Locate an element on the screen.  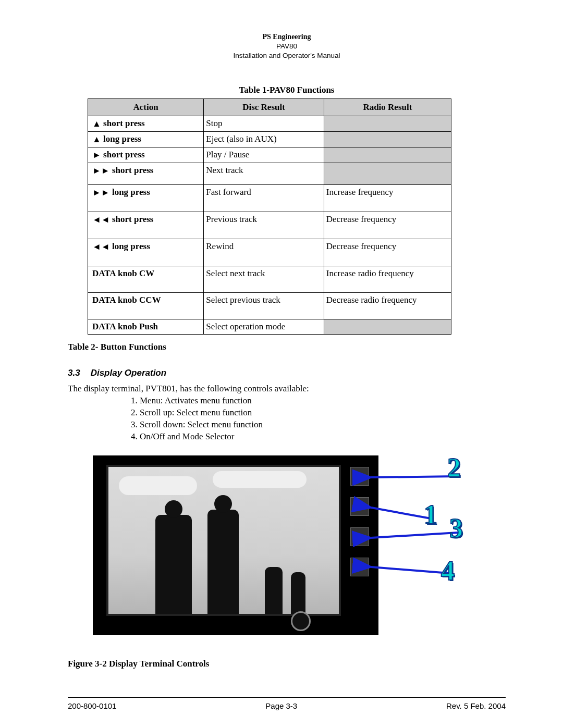
radio-result-cell: Increase frequency is located at coordinates (387, 199).